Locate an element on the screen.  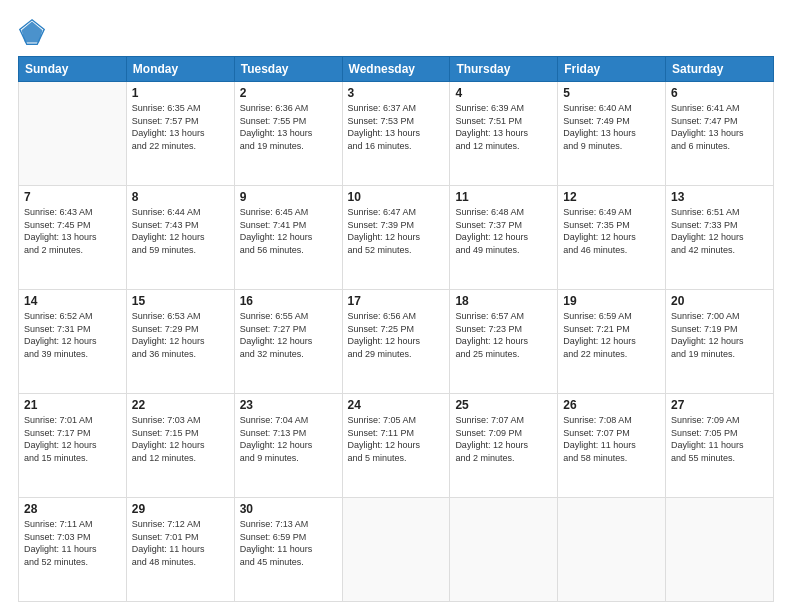
calendar-cell: 25Sunrise: 7:07 AM Sunset: 7:09 PM Dayli… is located at coordinates (504, 446).